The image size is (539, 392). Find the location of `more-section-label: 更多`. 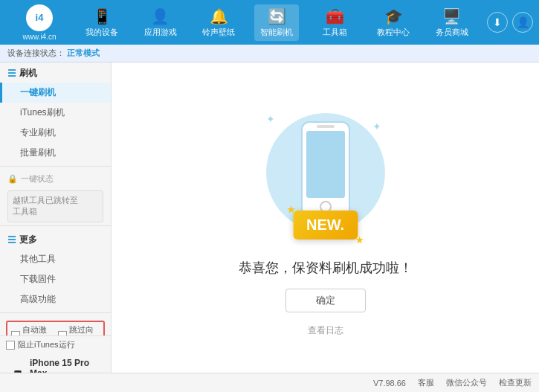

more-section-label: 更多 is located at coordinates (28, 240).